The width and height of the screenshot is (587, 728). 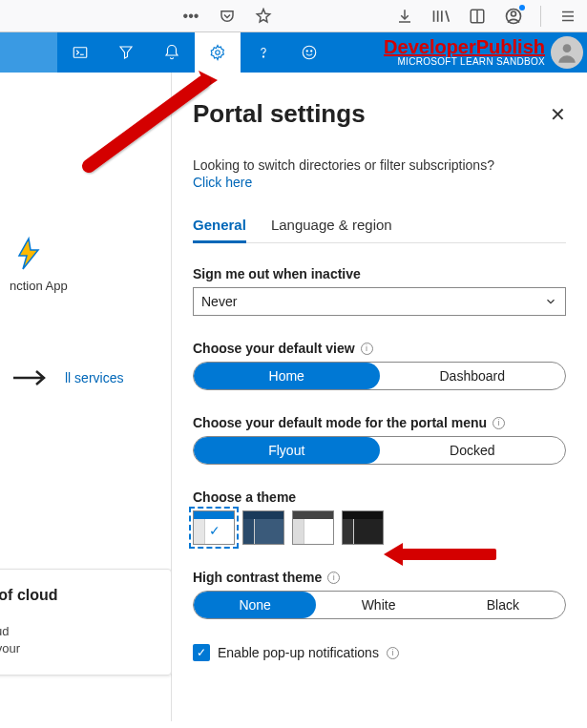 What do you see at coordinates (294, 16) in the screenshot?
I see `browser-toolbar: •••` at bounding box center [294, 16].